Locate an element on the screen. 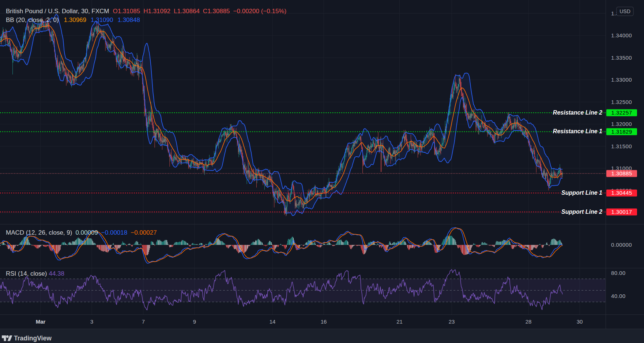 This screenshot has height=343, width=644. svg-text:British Pound / U.S. Dollar, 3: British Pound / U.S. Dollar, 30, FXCMO1.… is located at coordinates (146, 11).